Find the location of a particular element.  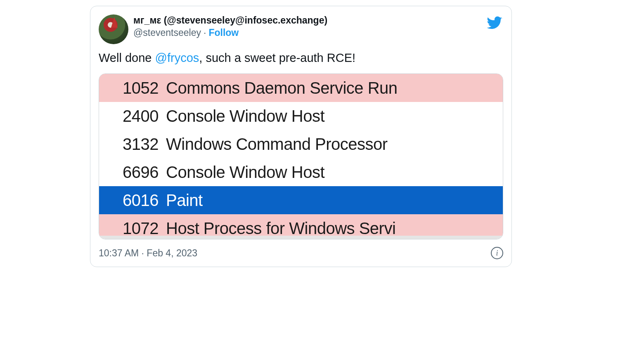

process-row-selected: 6016 Paint is located at coordinates (301, 200).